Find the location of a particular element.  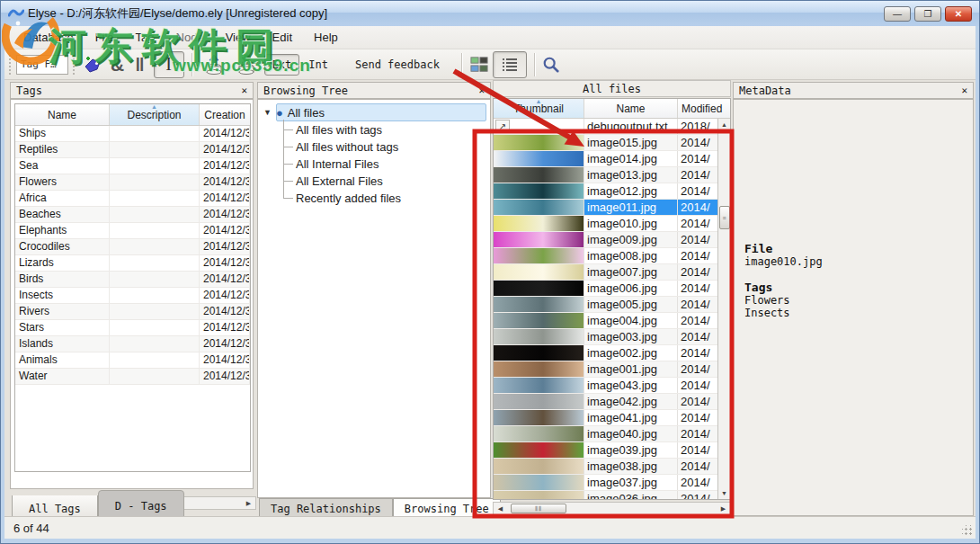

tags-panel-close-icon: ✕ is located at coordinates (245, 90).